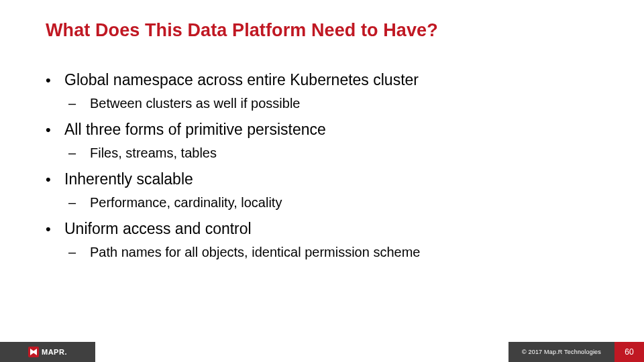  I want to click on bullet-level2: – Path names for all objects, identical …, so click(332, 252).